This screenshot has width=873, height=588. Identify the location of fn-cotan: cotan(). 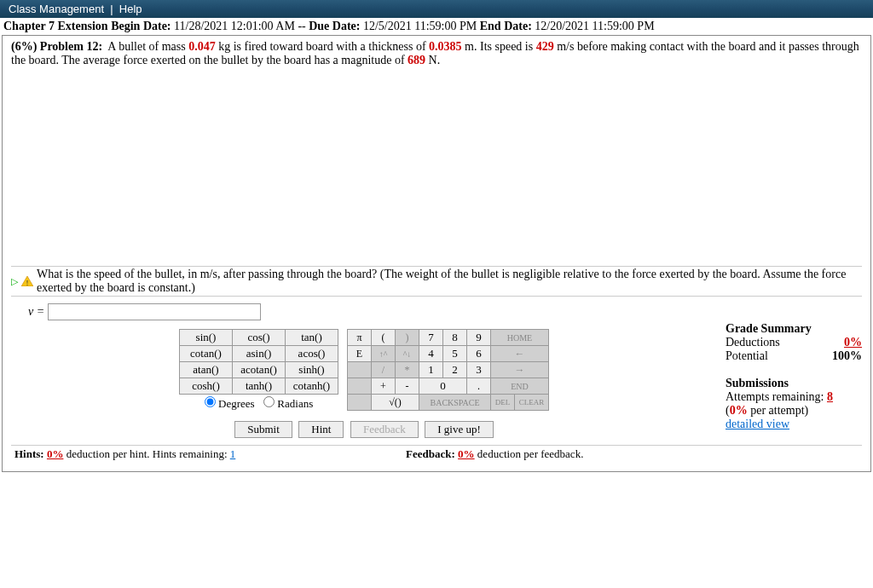
(206, 355).